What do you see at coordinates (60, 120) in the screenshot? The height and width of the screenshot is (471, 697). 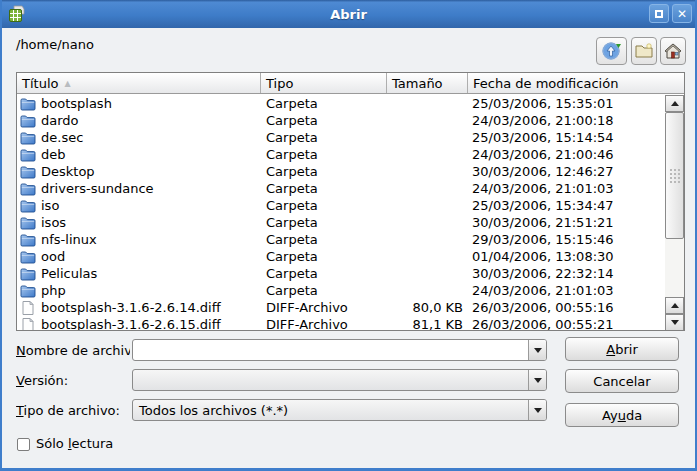 I see `file-name: dardo` at bounding box center [60, 120].